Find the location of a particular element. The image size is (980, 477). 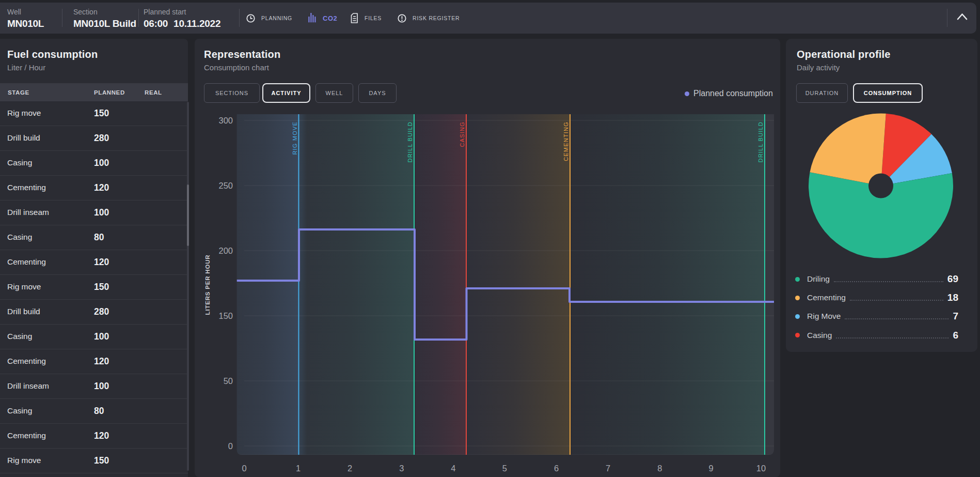

svg-text: 1 is located at coordinates (298, 468).